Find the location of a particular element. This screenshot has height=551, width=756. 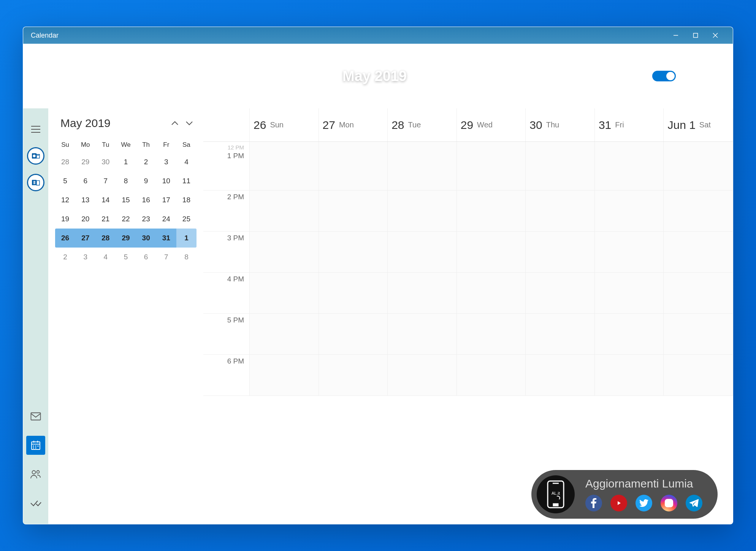

facebook-link is located at coordinates (594, 503).